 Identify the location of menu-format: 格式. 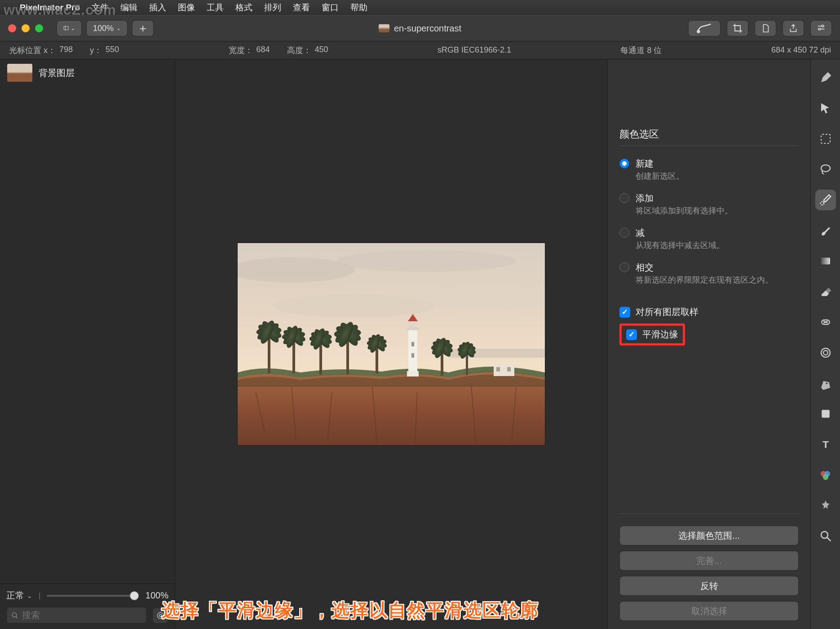
(244, 8).